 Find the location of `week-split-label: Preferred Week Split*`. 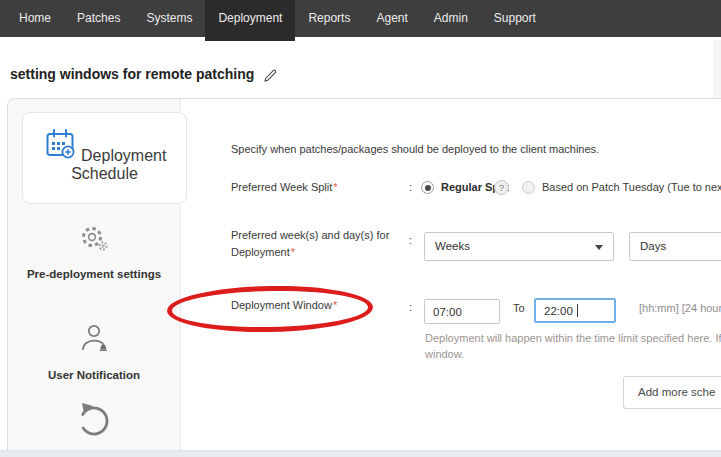

week-split-label: Preferred Week Split* is located at coordinates (284, 187).